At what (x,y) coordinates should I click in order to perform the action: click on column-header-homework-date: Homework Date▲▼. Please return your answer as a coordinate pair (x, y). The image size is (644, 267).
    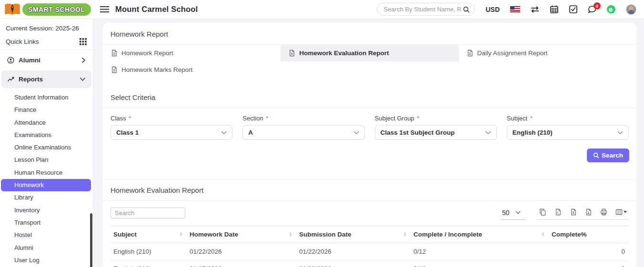
    Looking at the image, I should click on (242, 235).